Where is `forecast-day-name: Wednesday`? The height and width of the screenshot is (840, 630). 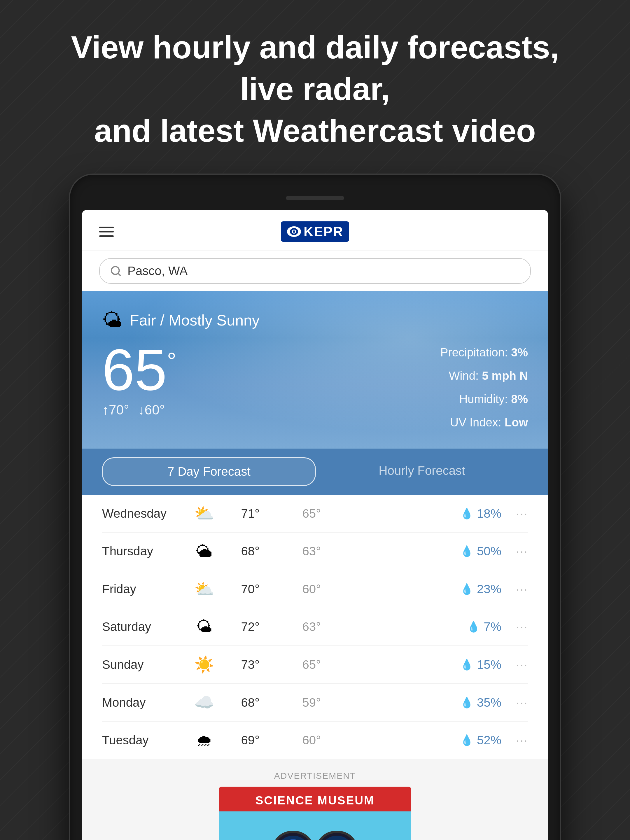 forecast-day-name: Wednesday is located at coordinates (143, 513).